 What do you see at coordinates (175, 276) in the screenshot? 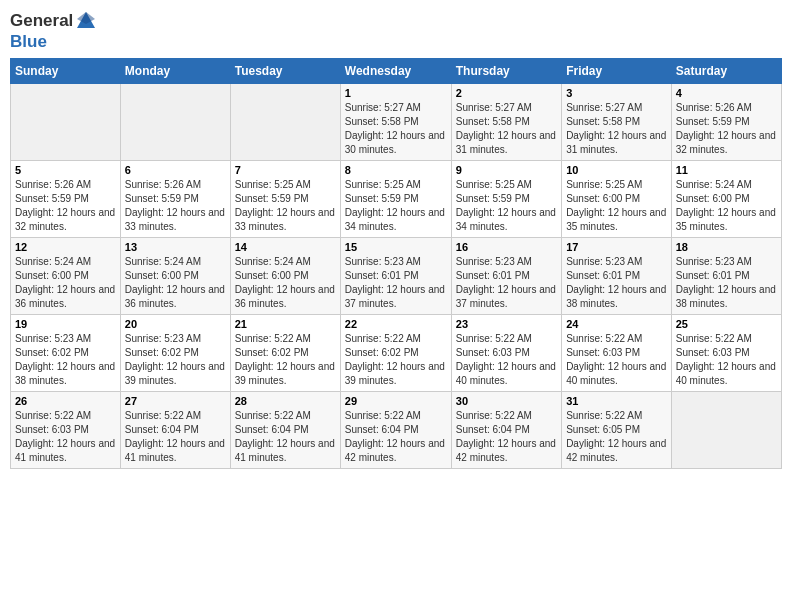
I see `calendar-cell: 13Sunrise: 5:24 AMSunset: 6:00 PMDayligh…` at bounding box center [175, 276].